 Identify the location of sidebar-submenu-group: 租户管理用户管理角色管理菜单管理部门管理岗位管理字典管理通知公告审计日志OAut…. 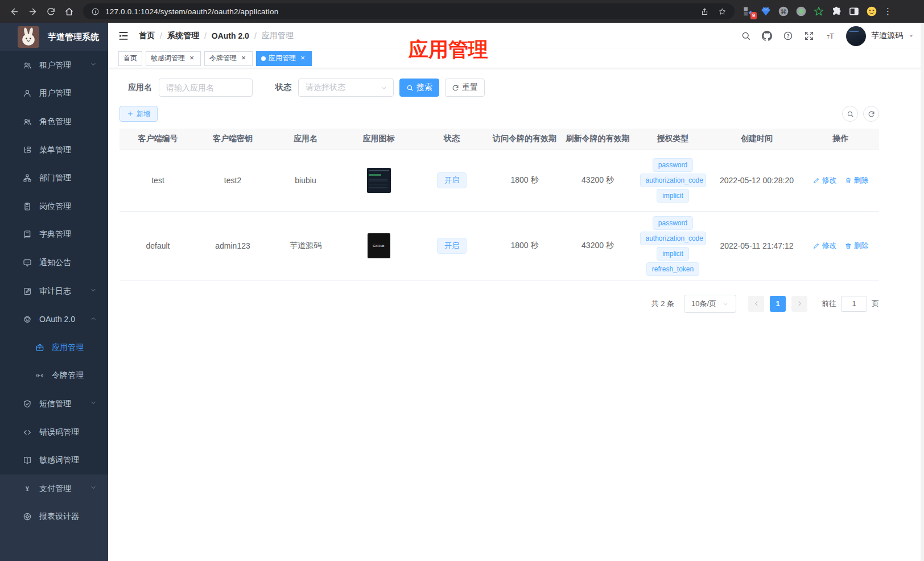
(54, 263).